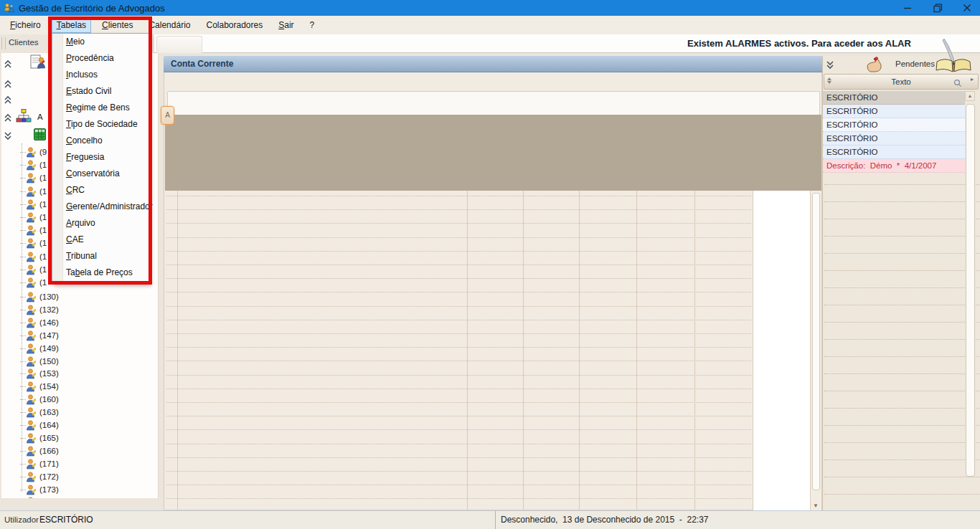  What do you see at coordinates (830, 65) in the screenshot?
I see `panel-expand-down-icon` at bounding box center [830, 65].